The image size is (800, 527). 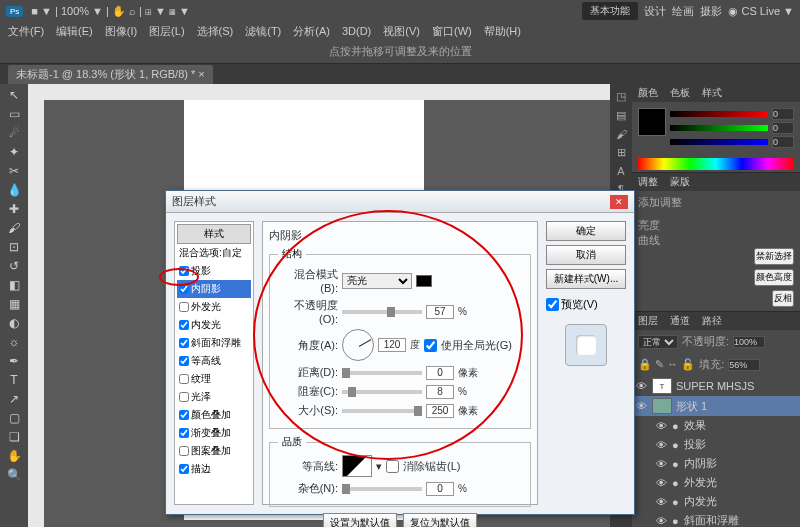 What do you see at coordinates (716, 240) in the screenshot?
I see `adjust-curves: 曲线` at bounding box center [716, 240].